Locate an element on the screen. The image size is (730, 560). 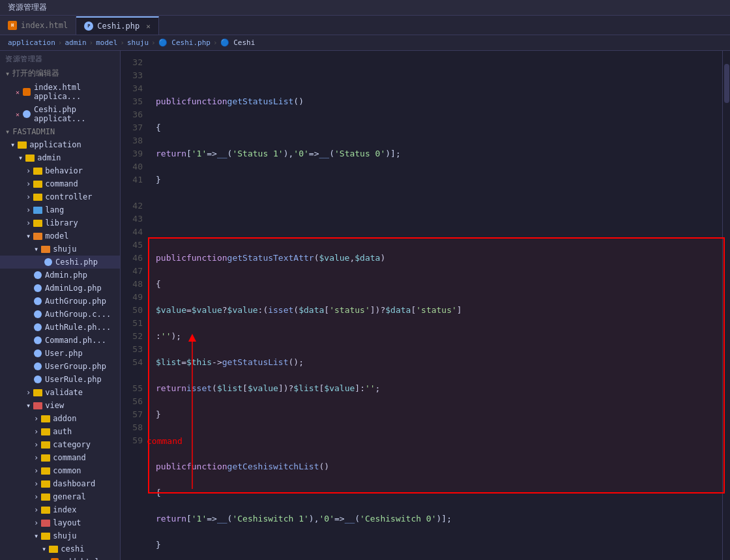
behavior-label: behavior is located at coordinates (64, 171).